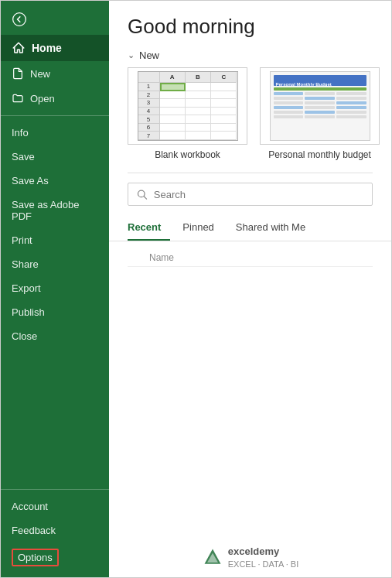 The height and width of the screenshot is (578, 392). I want to click on brand-name: exceldemy, so click(264, 552).